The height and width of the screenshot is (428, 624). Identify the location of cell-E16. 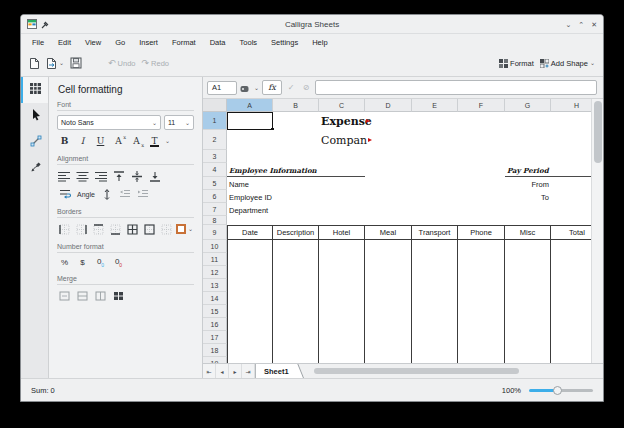
(435, 324).